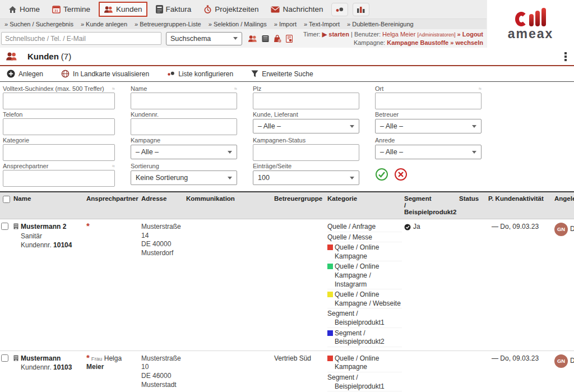 This screenshot has height=392, width=574. I want to click on kampagne-select: – Alle –, so click(184, 152).